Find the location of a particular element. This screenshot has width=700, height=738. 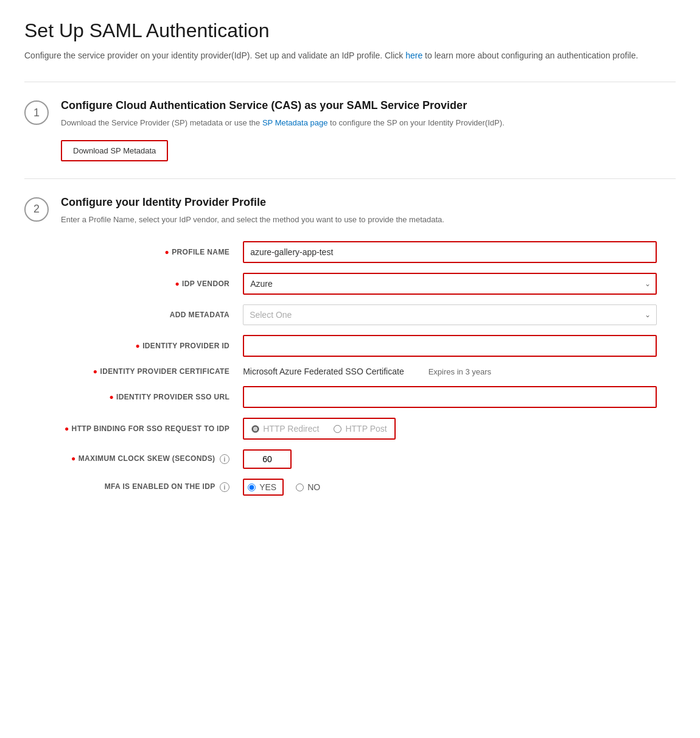

certificate-name: Microsoft Azure Federated SSO Certificat… is located at coordinates (324, 371).